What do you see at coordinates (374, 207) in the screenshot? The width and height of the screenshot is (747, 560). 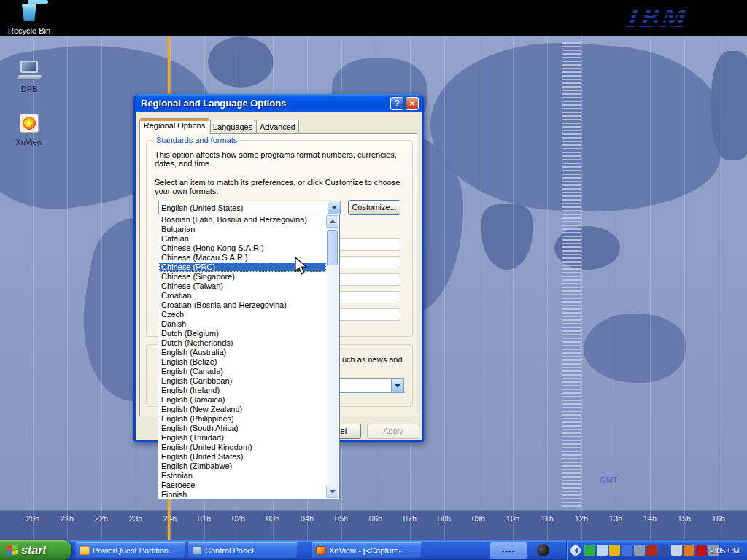 I see `customize-button: Customize...` at bounding box center [374, 207].